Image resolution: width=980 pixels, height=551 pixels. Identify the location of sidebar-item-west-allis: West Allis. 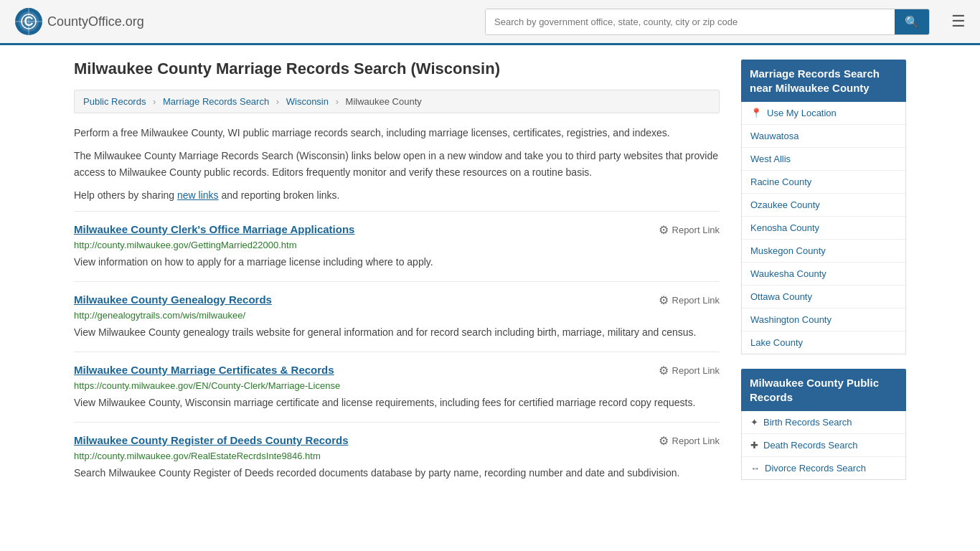
(824, 159).